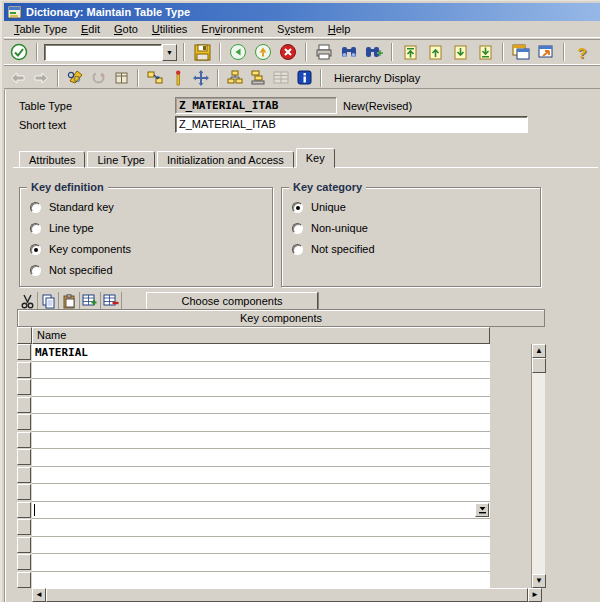 The image size is (600, 602). What do you see at coordinates (377, 78) in the screenshot?
I see `hierarchy-display-button: Hierarchy Display` at bounding box center [377, 78].